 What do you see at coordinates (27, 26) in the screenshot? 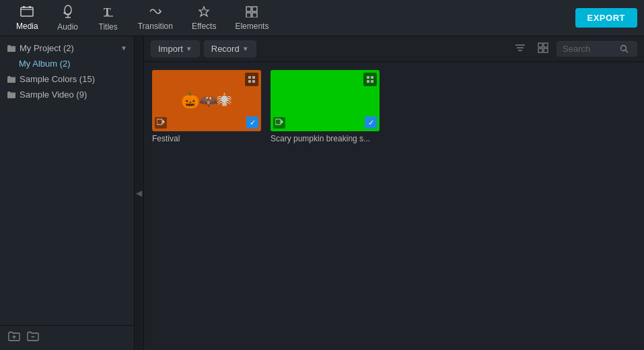
I see `toolbar-media-label: Media` at bounding box center [27, 26].